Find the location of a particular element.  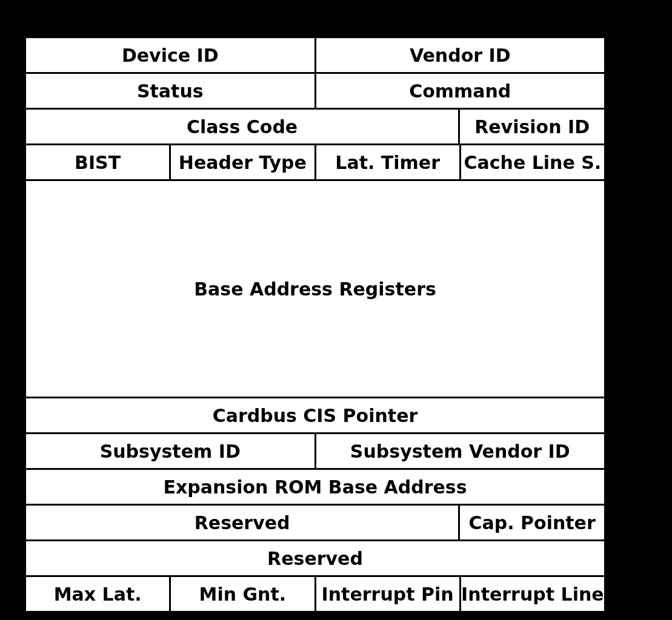

register-cell: Status is located at coordinates (170, 91).